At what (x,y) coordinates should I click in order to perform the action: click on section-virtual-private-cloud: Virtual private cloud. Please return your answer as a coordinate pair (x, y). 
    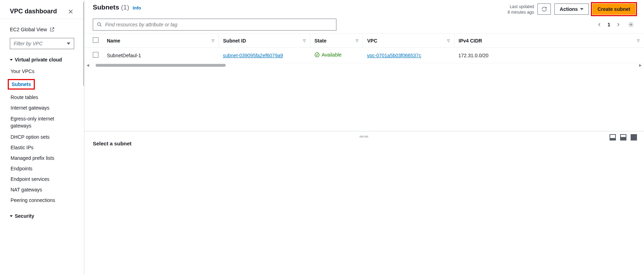
    Looking at the image, I should click on (42, 60).